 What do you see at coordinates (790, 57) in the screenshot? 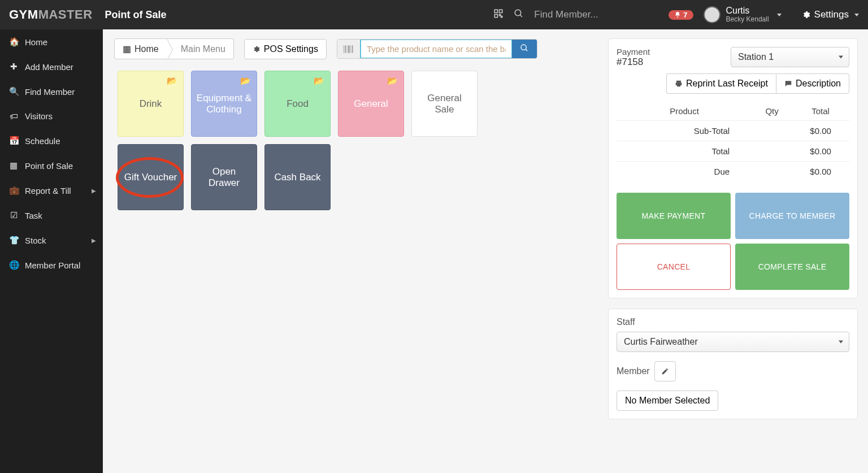
I see `station-select: Station 1` at bounding box center [790, 57].